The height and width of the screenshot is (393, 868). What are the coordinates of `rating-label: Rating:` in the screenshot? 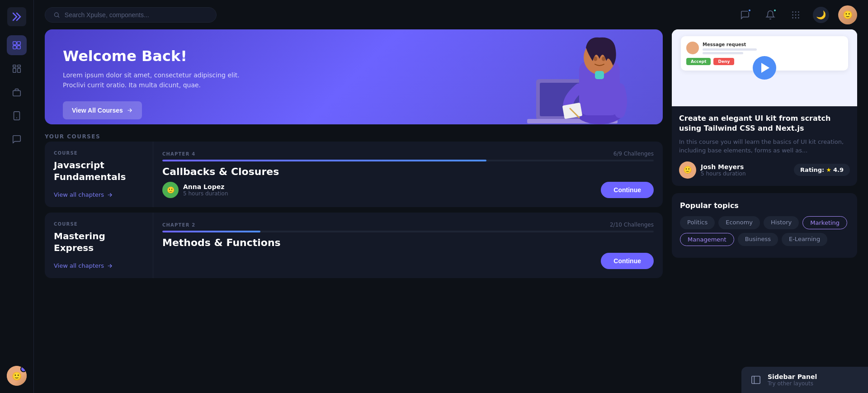 It's located at (812, 170).